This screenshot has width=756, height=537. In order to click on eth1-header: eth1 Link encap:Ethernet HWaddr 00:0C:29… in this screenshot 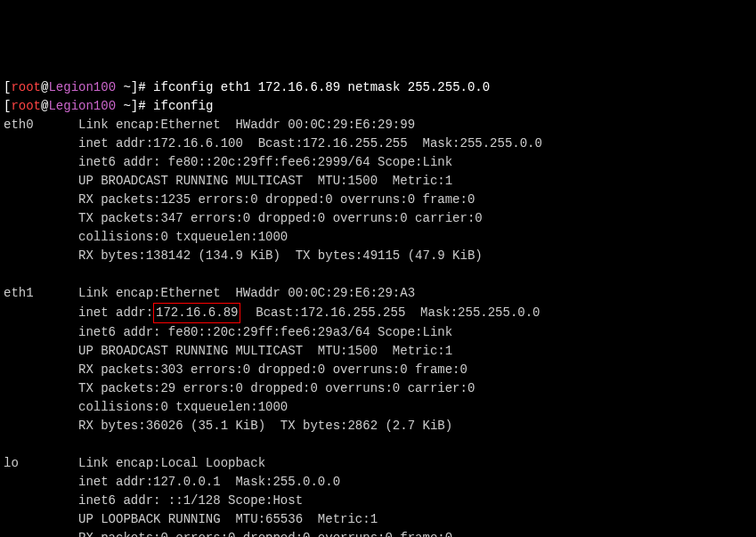, I will do `click(378, 294)`.